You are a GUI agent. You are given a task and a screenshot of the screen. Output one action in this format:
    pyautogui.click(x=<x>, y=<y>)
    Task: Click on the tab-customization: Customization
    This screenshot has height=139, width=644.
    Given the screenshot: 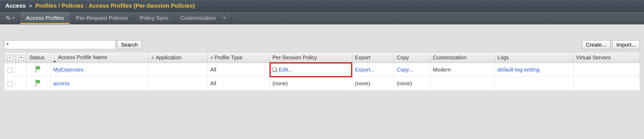 What is the action you would take?
    pyautogui.click(x=203, y=18)
    